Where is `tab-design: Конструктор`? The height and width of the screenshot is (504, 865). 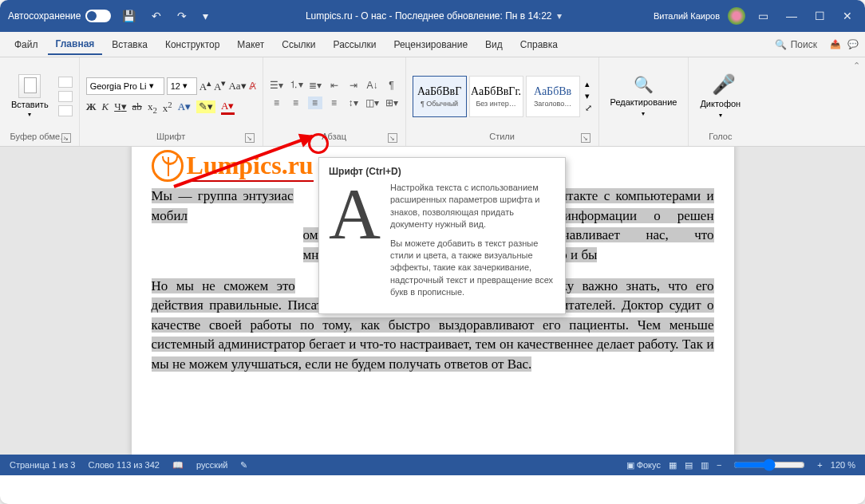 tab-design: Конструктор is located at coordinates (192, 45).